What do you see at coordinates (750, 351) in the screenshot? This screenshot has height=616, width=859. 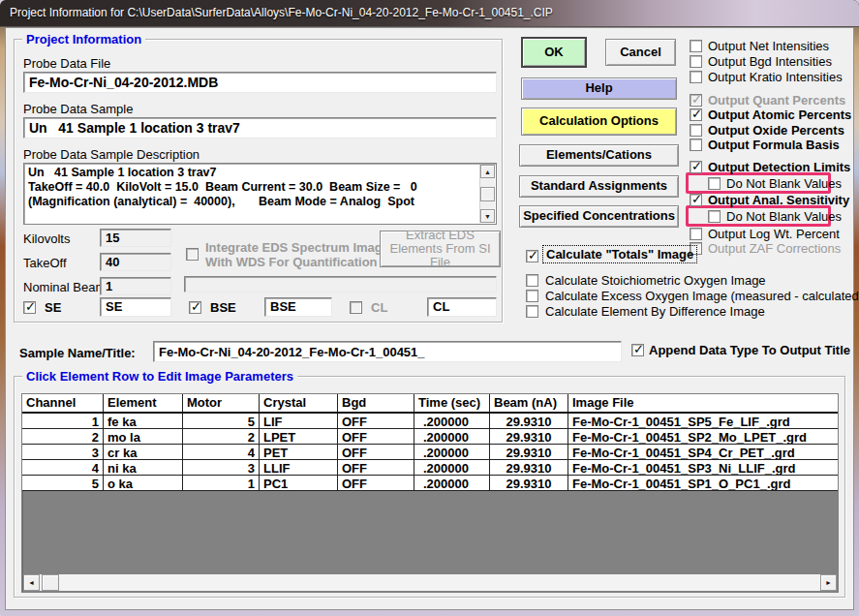 I see `append-data-type-label: Append Data Type To Output Title` at bounding box center [750, 351].